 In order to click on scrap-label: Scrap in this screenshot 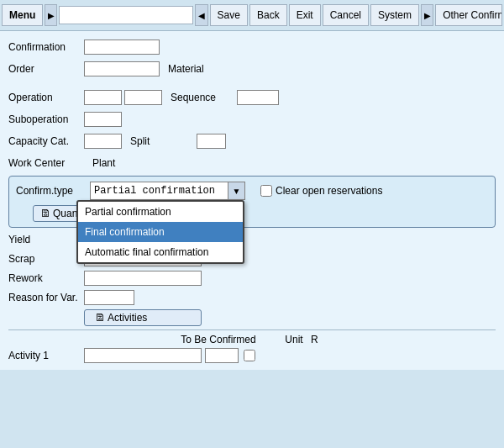, I will do `click(46, 259)`.